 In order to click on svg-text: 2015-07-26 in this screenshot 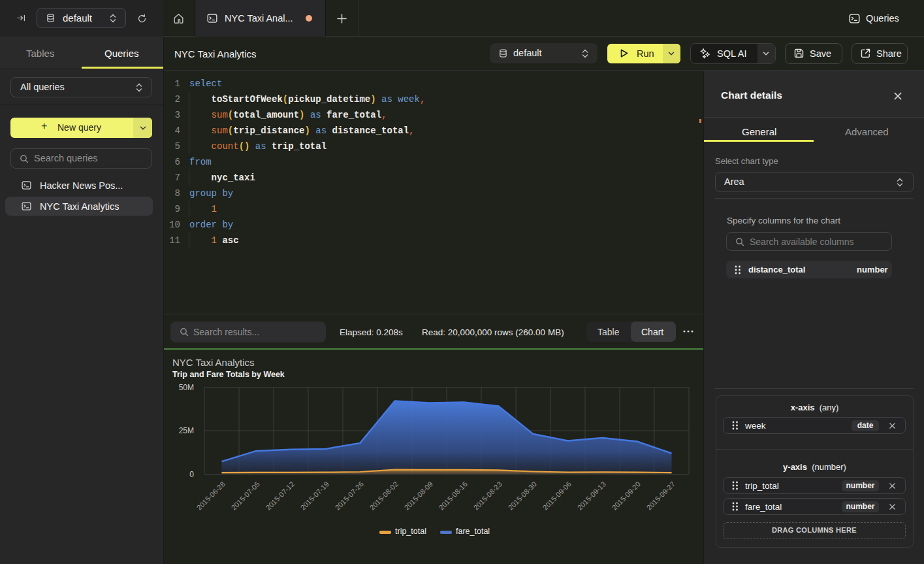, I will do `click(349, 495)`.